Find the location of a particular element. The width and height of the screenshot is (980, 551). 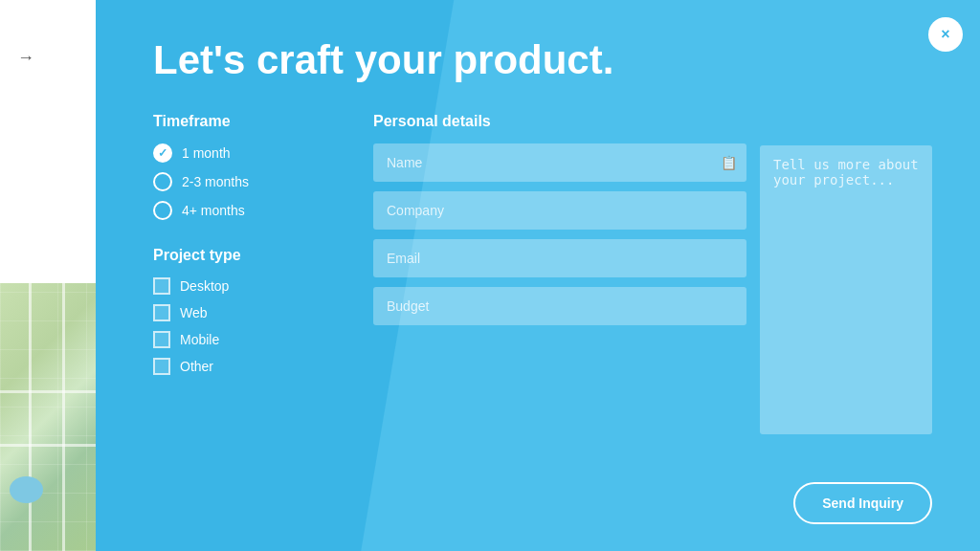

contact-card-icon: 📋 is located at coordinates (729, 163).